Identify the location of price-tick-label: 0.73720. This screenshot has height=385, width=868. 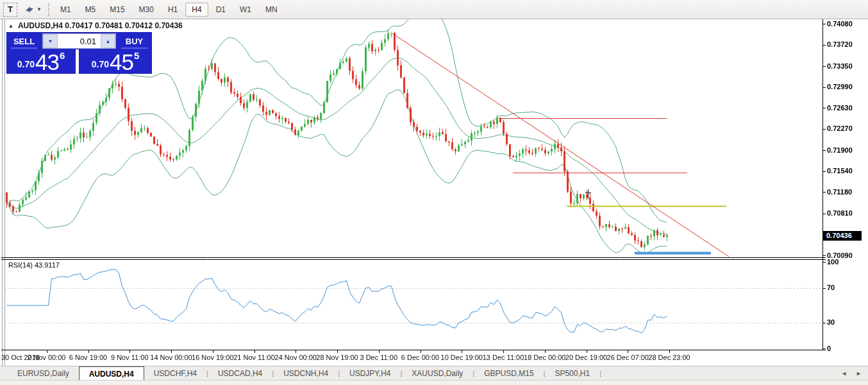
(840, 44).